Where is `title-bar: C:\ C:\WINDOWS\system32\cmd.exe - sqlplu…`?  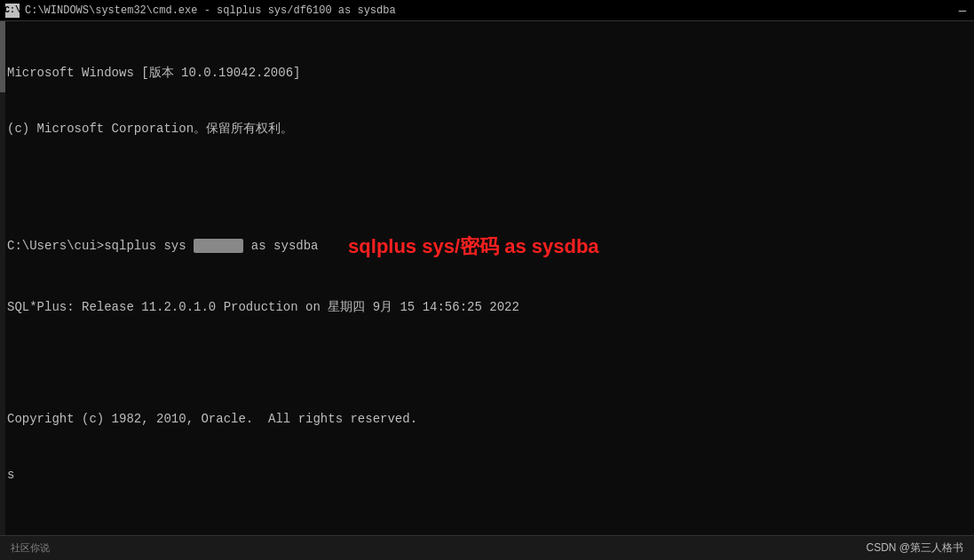
title-bar: C:\ C:\WINDOWS\system32\cmd.exe - sqlplu… is located at coordinates (487, 11).